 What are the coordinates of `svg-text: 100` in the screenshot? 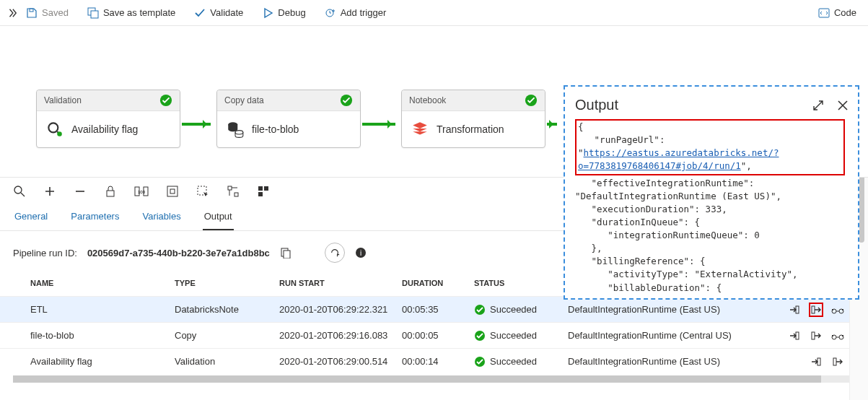 It's located at (141, 192).